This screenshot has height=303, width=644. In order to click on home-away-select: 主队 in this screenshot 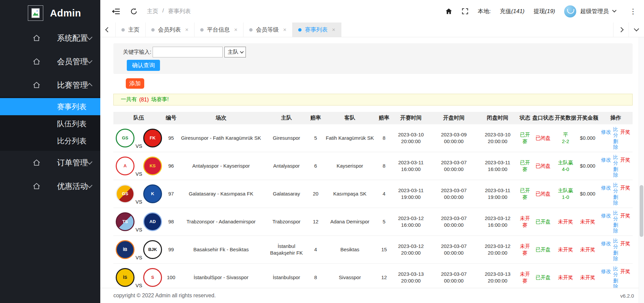, I will do `click(235, 52)`.